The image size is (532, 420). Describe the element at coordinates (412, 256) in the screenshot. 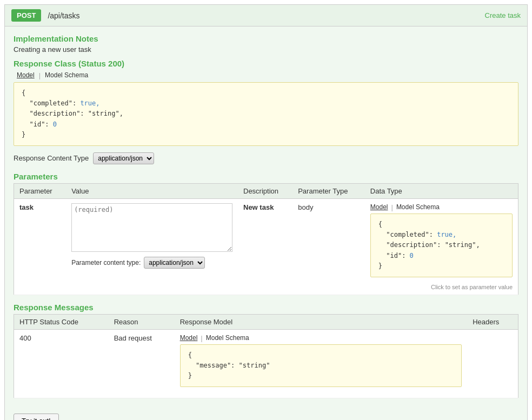

I see `schema-id-val: 0` at that location.